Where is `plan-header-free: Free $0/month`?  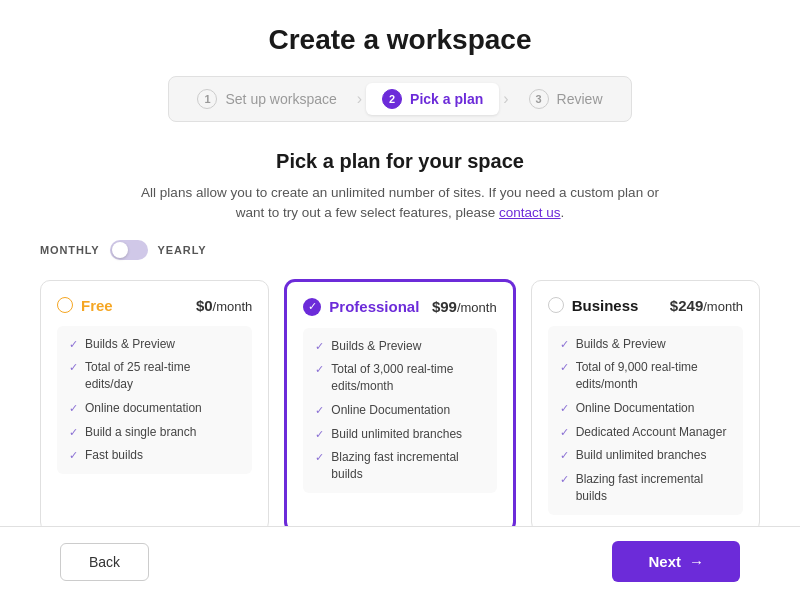 plan-header-free: Free $0/month is located at coordinates (154, 306).